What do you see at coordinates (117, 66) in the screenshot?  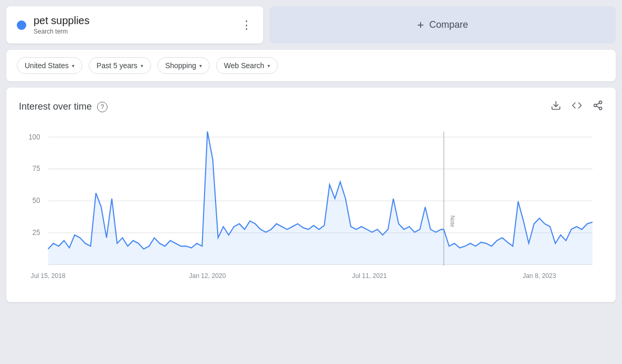 I see `time-range-filter-label: Past 5 years` at bounding box center [117, 66].